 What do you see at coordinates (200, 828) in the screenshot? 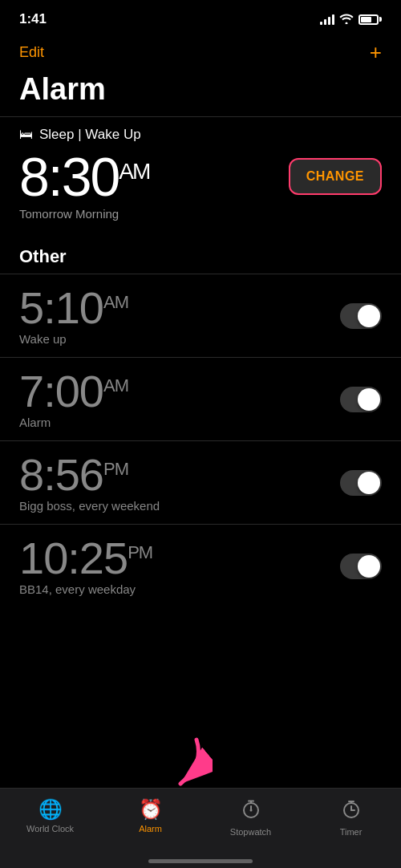
I see `tab-bar: 🌐 World Clock ⏰ Alarm Stopwatch` at bounding box center [200, 828].